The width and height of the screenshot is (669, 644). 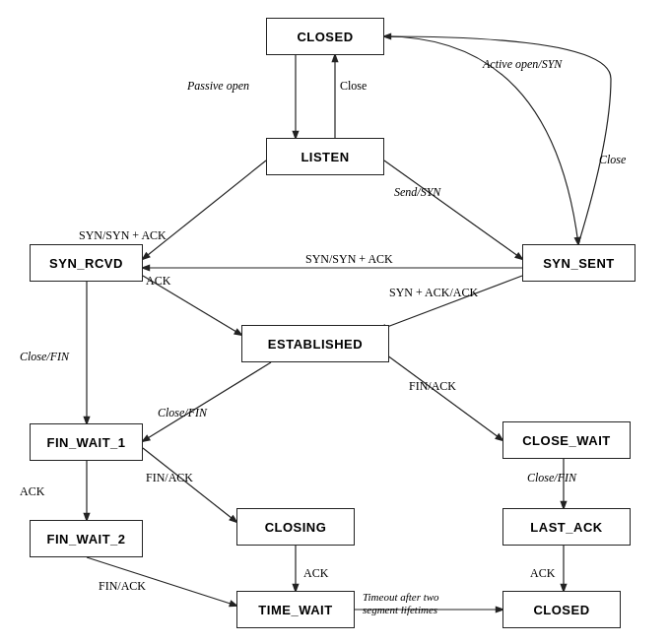 What do you see at coordinates (567, 440) in the screenshot?
I see `state-close-wait: CLOSE_WAIT` at bounding box center [567, 440].